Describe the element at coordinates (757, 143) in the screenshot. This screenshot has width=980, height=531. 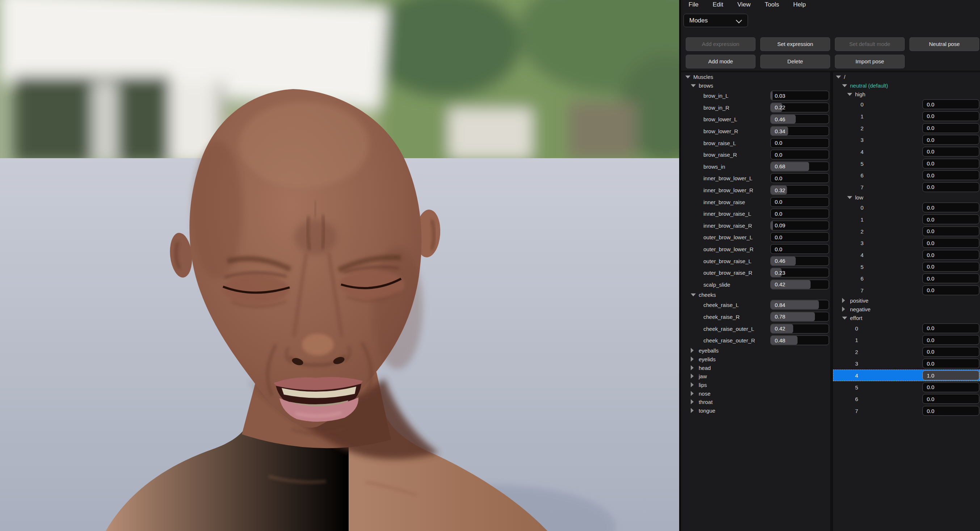
I see `muscle-row-brow-raise-l: brow_raise_L0.0` at that location.